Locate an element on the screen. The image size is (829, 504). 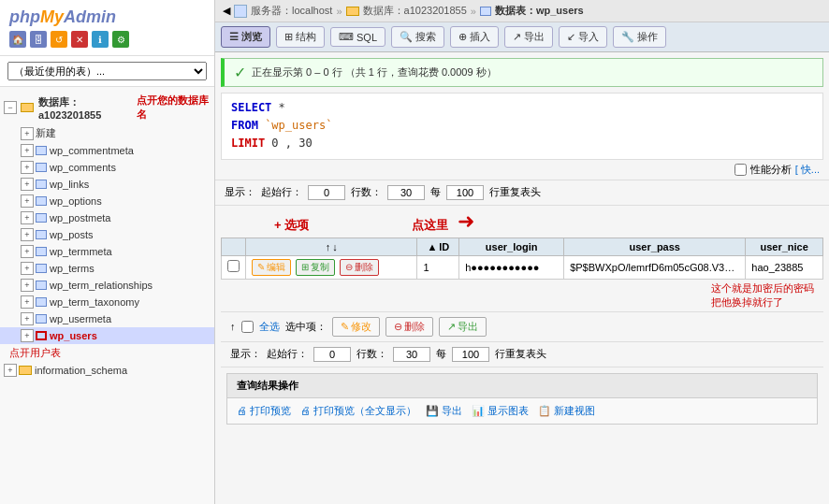
modify-btn: ✎ 修改 is located at coordinates (356, 327).